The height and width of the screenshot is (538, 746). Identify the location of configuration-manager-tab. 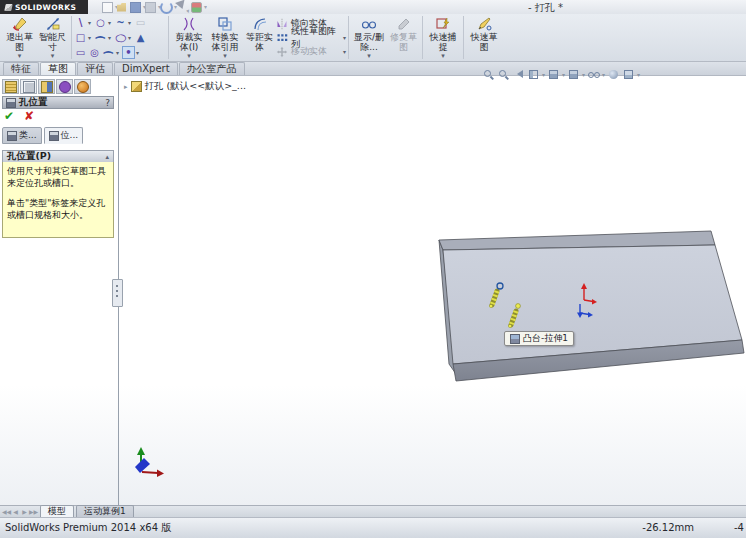
(46, 86).